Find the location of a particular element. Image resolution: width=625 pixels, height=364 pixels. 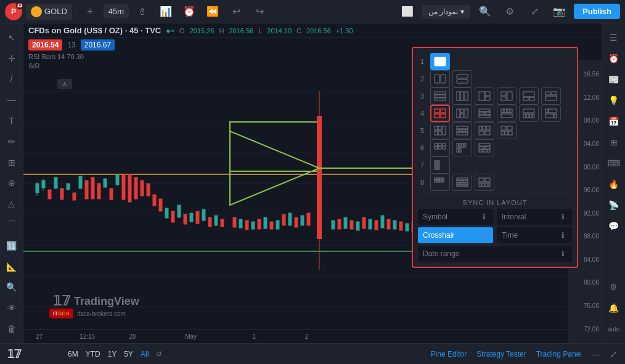

chat-icon: 💬 is located at coordinates (614, 226).